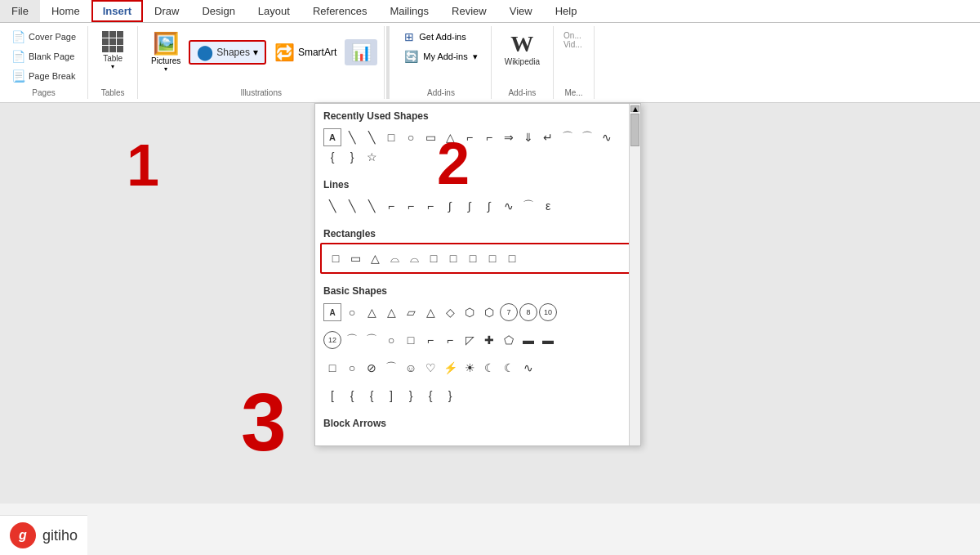 This screenshot has width=980, height=555. Describe the element at coordinates (113, 51) in the screenshot. I see `table-button: Table ▾` at that location.